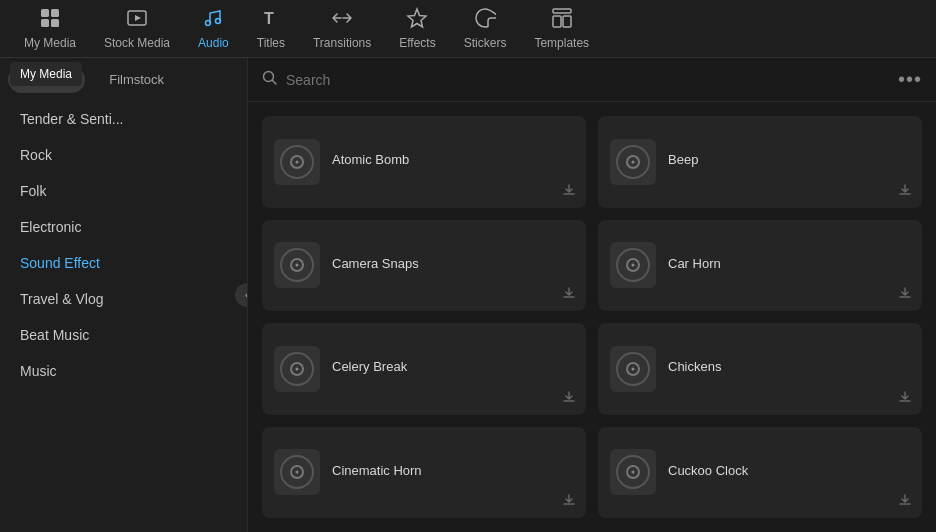 This screenshot has width=936, height=532. What do you see at coordinates (137, 43) in the screenshot?
I see `nav-stock-media-label: Stock Media` at bounding box center [137, 43].